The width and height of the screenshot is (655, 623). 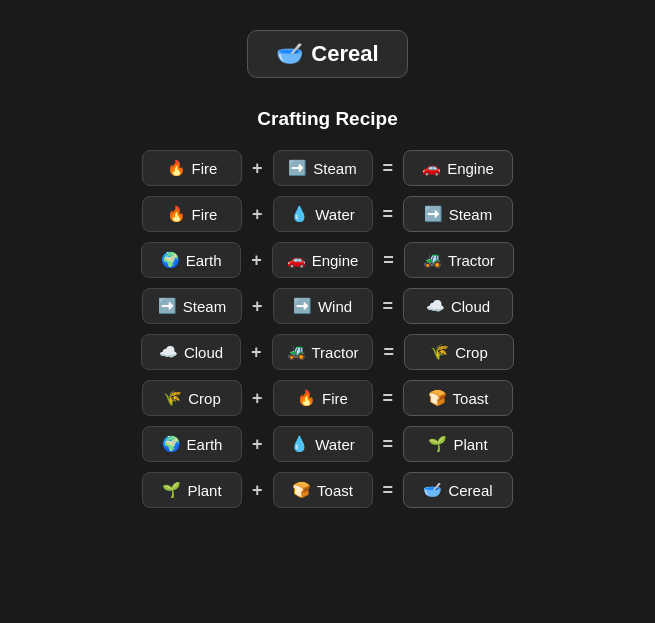 What do you see at coordinates (335, 490) in the screenshot?
I see `ingredient-2-label: Toast` at bounding box center [335, 490].